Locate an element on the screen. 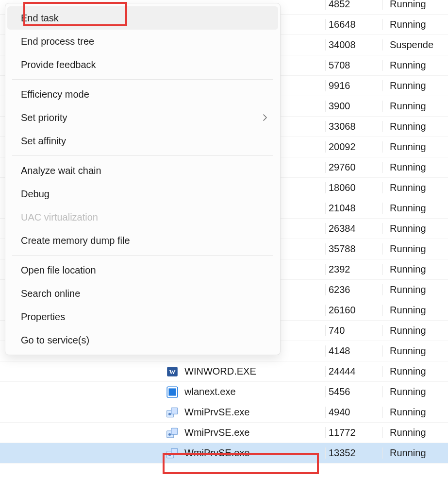 Image resolution: width=448 pixels, height=497 pixels. menu-item-label: Debug is located at coordinates (35, 194).